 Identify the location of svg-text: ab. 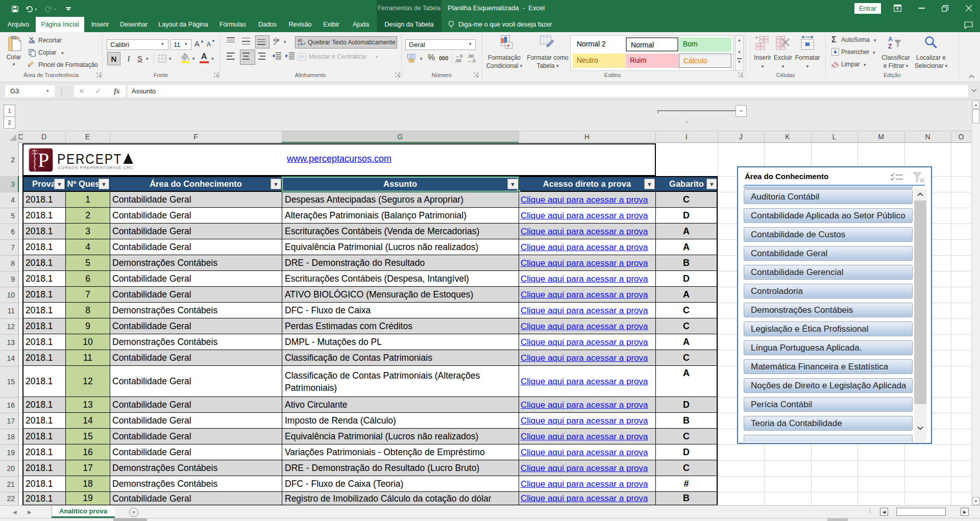
(276, 40).